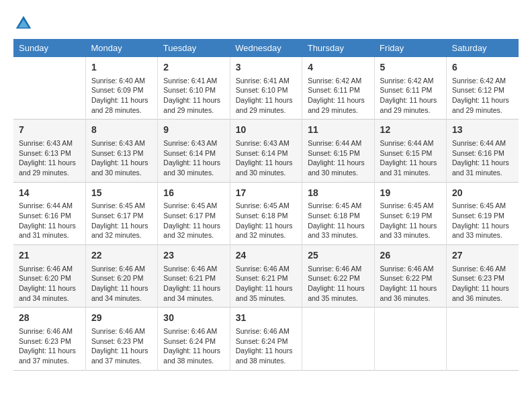 This screenshot has width=532, height=411. I want to click on calendar-cell: 30Sunrise: 6:46 AM Sunset: 6:24 PM Dayli…, so click(193, 338).